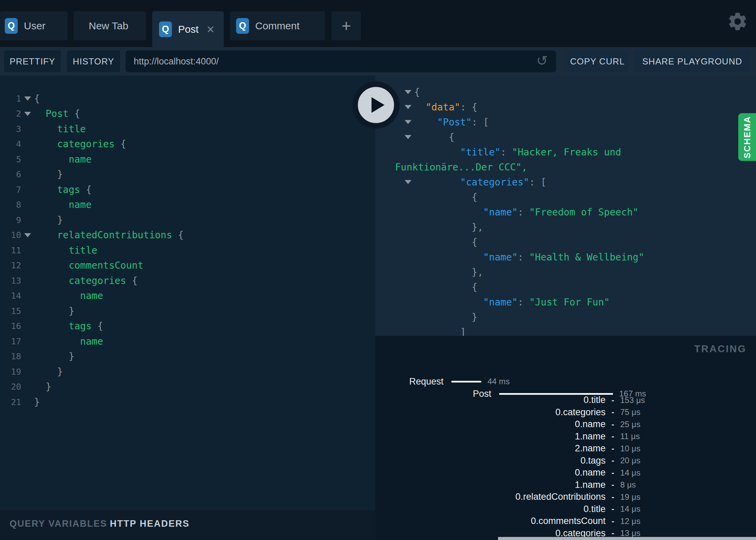  Describe the element at coordinates (738, 21) in the screenshot. I see `settings-gear-icon` at that location.